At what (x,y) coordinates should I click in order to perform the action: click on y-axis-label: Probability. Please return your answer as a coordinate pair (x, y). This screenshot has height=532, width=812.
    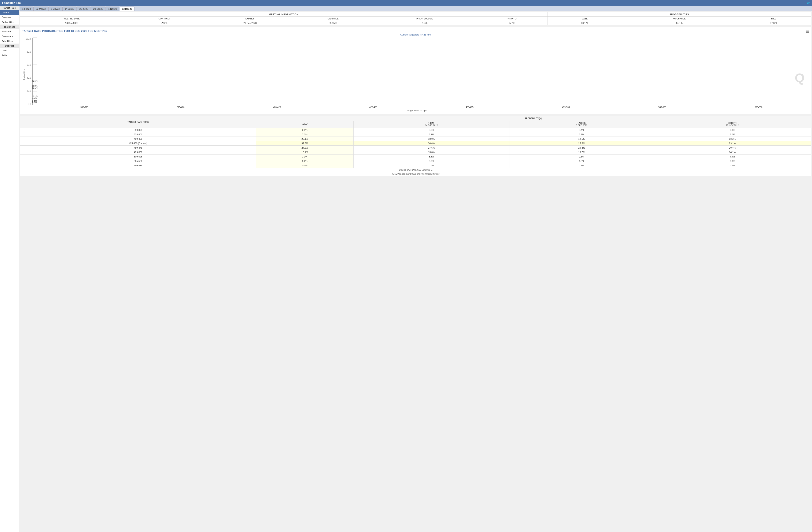
    Looking at the image, I should click on (24, 75).